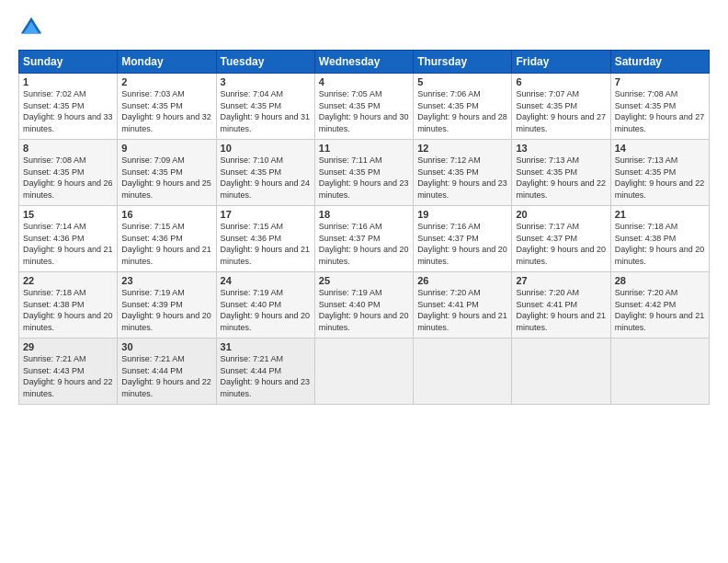 The image size is (728, 563). Describe the element at coordinates (660, 305) in the screenshot. I see `calendar-cell: 28 Sunrise: 7:20 AM Sunset: 4:42 PM Dayl…` at that location.